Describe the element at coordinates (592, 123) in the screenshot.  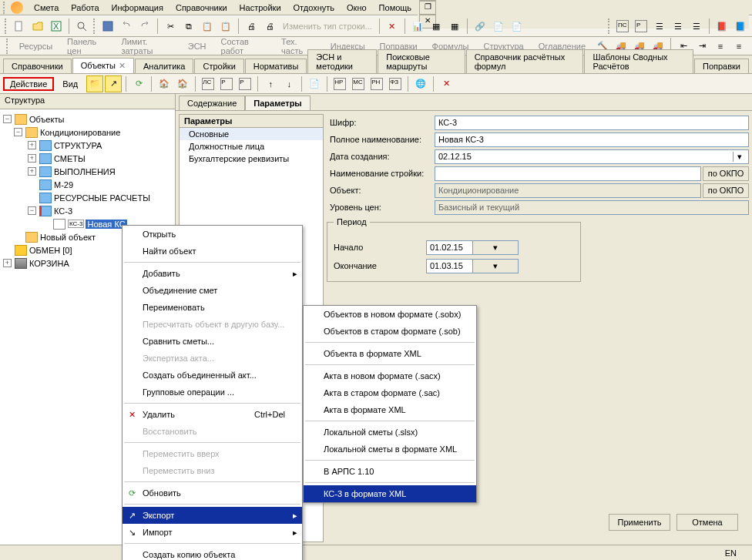
I see `input-shifr: КС-3` at that location.